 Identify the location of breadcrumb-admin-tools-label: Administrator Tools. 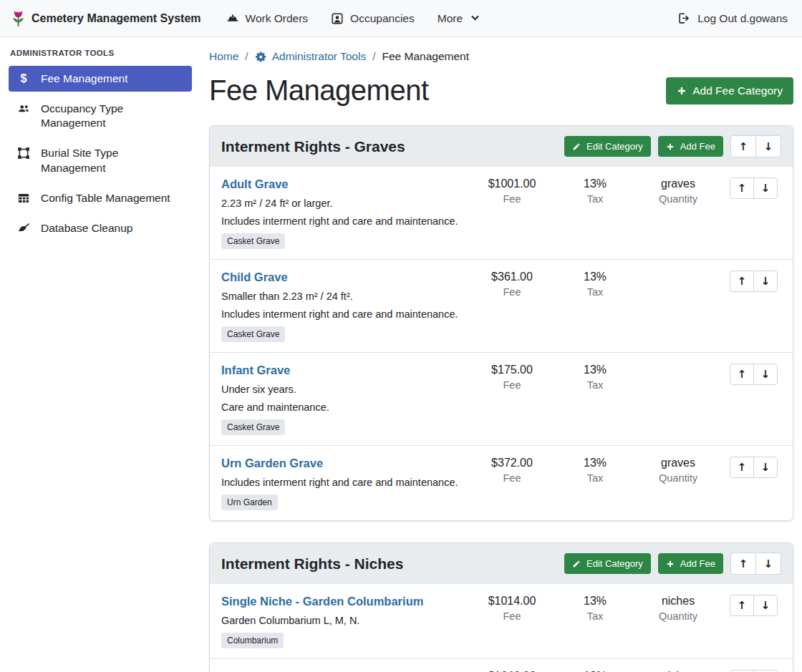
(319, 57).